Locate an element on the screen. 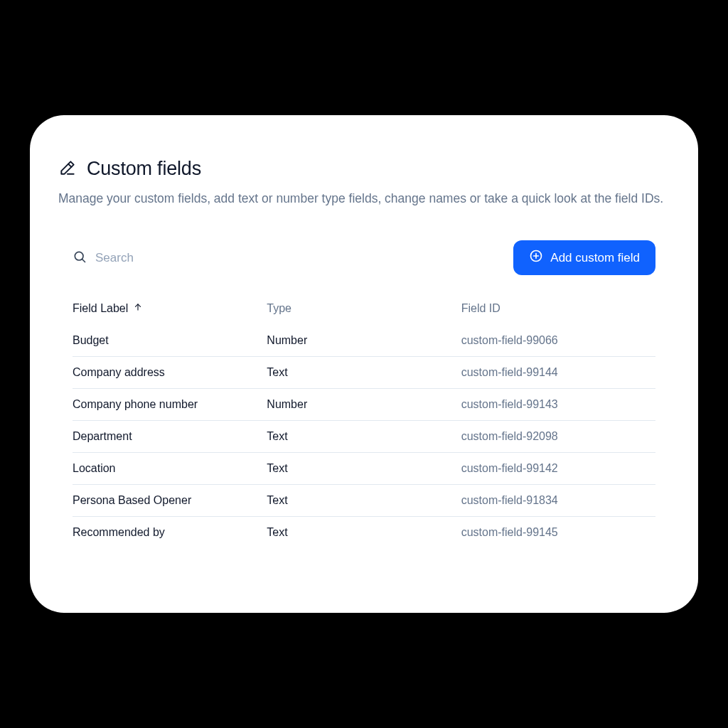 Image resolution: width=728 pixels, height=728 pixels. cell-field-id: custom-field-99143 is located at coordinates (559, 405).